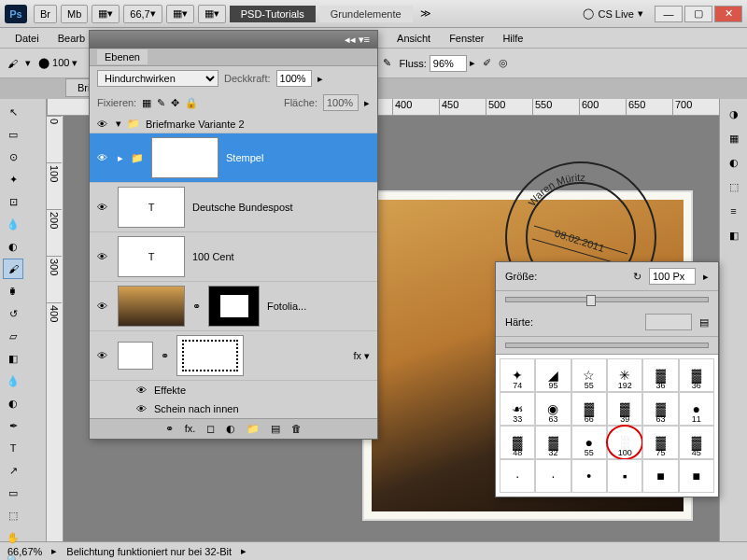  I want to click on layer-bundespost: 👁 T Deutsche Bundespost, so click(233, 207).